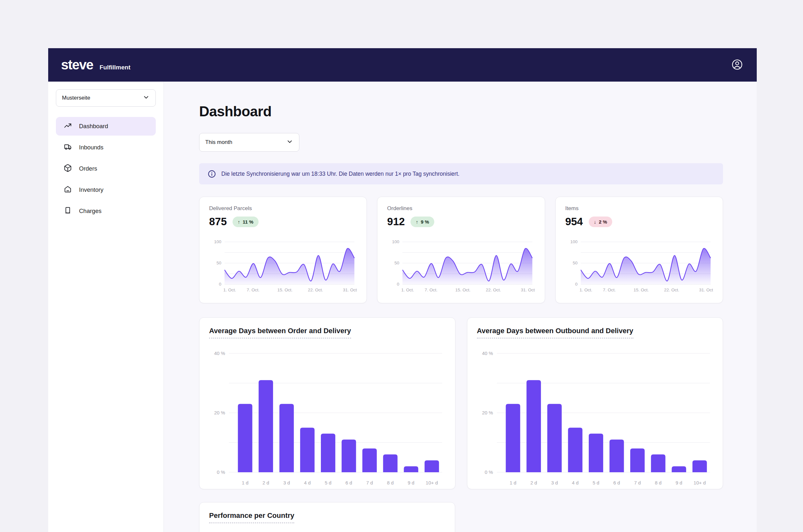 The width and height of the screenshot is (803, 532). I want to click on svg-text: 4 d, so click(307, 483).